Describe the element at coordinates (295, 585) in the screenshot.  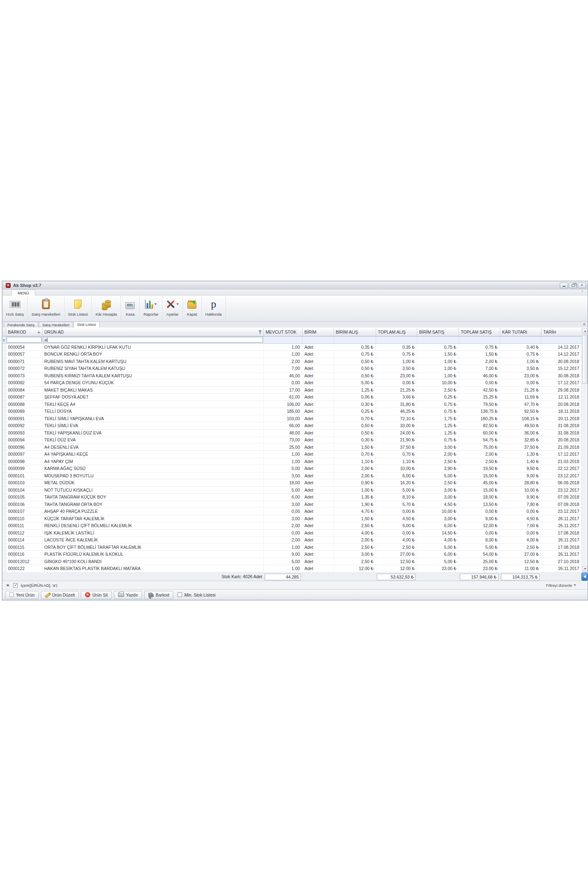
I see `filter-panel: ✕ İçerir([ÜRÜN AD], 'a') Filtreyi düzenl…` at that location.